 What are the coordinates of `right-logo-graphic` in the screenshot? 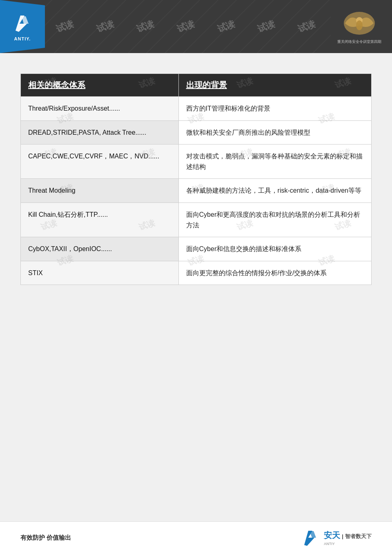 It's located at (359, 23).